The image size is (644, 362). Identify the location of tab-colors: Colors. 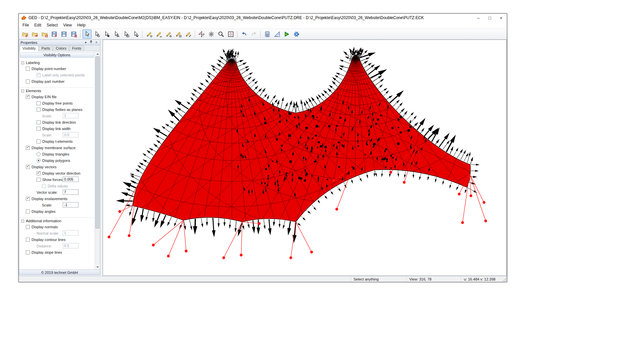
(61, 48).